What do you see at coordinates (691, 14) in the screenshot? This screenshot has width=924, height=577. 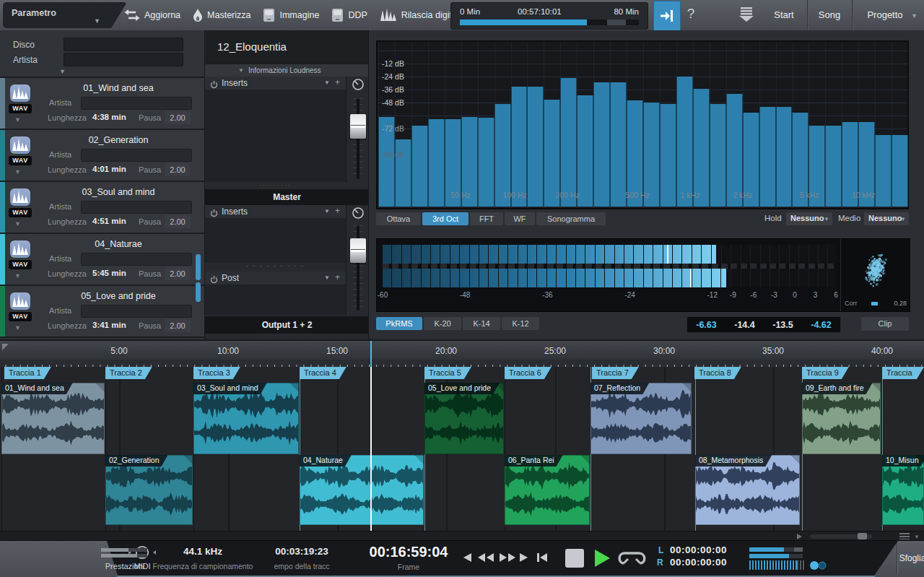 I see `help-button: ?` at bounding box center [691, 14].